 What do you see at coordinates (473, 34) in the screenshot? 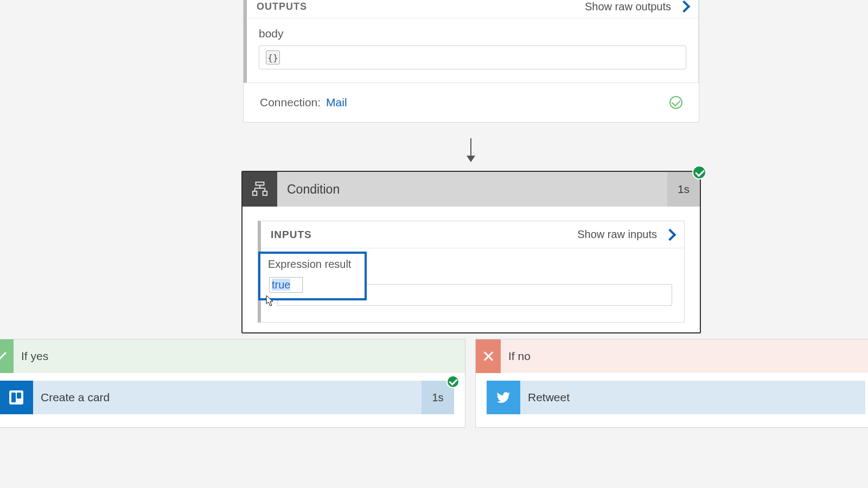
I see `body-field-label: body` at bounding box center [473, 34].